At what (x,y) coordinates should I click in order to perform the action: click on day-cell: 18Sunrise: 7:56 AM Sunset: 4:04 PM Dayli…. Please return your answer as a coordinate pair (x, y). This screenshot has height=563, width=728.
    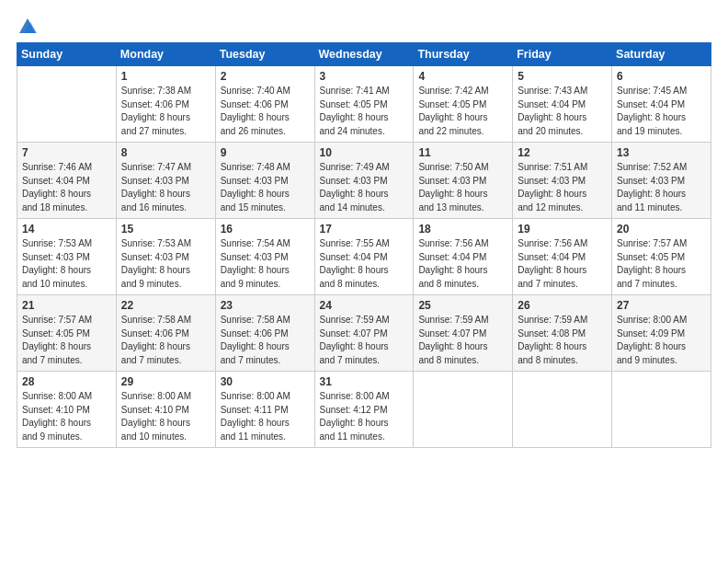
    Looking at the image, I should click on (463, 258).